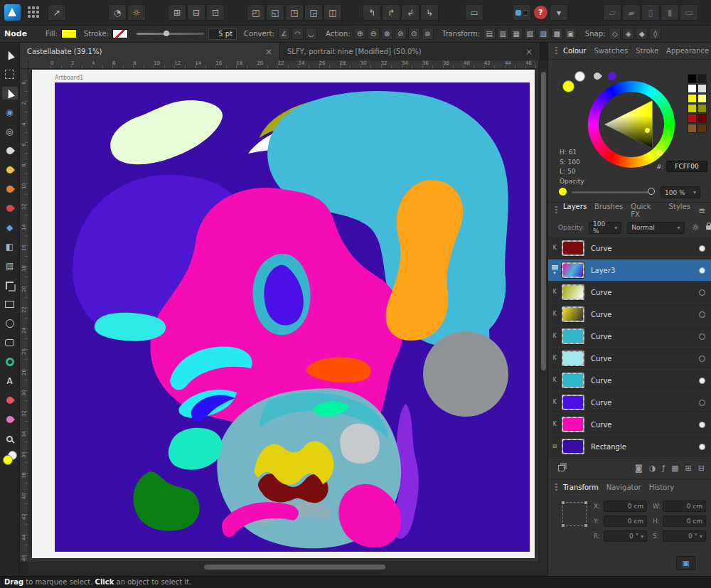 Image resolution: width=711 pixels, height=588 pixels. What do you see at coordinates (556, 488) in the screenshot?
I see `panel-grip-icon` at bounding box center [556, 488].